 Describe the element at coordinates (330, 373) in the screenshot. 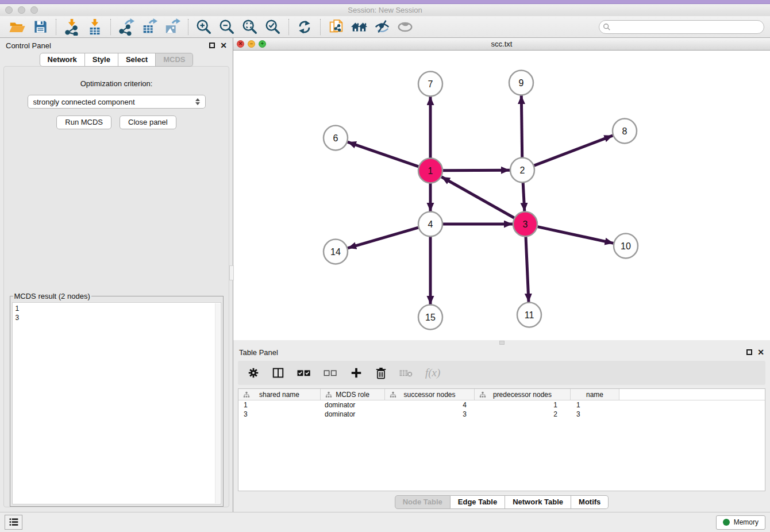

I see `unselect-all-button` at that location.